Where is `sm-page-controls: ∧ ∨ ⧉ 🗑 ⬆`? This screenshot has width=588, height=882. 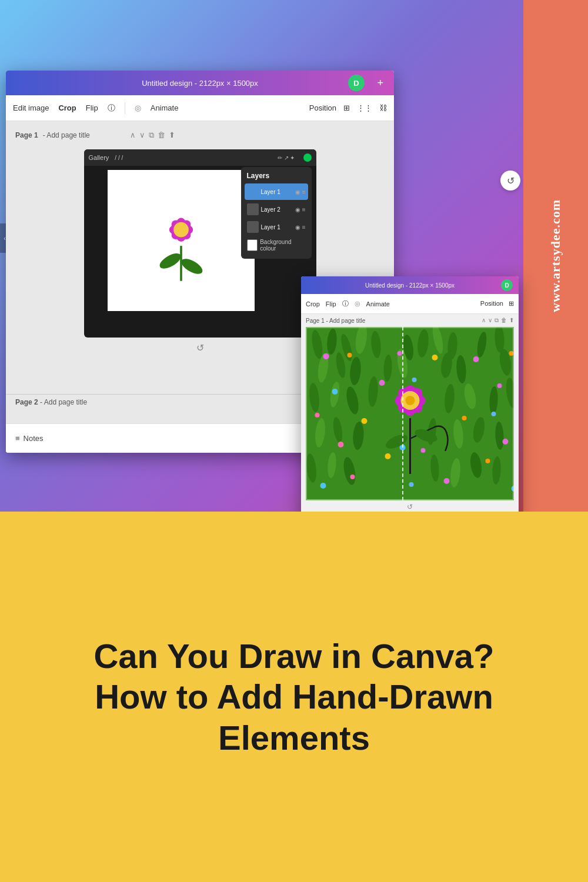
sm-page-controls: ∧ ∨ ⧉ 🗑 ⬆ is located at coordinates (497, 320).